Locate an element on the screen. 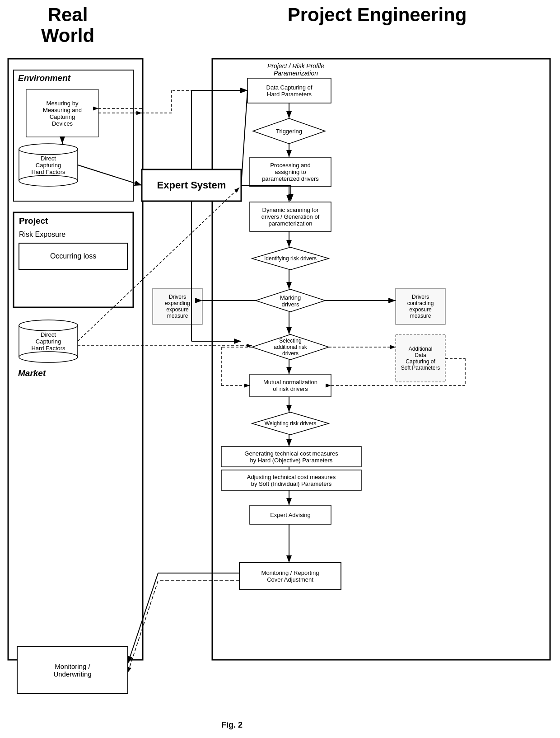  project-risk-profile-text: Project / Risk ProfileParametrization is located at coordinates (296, 70).